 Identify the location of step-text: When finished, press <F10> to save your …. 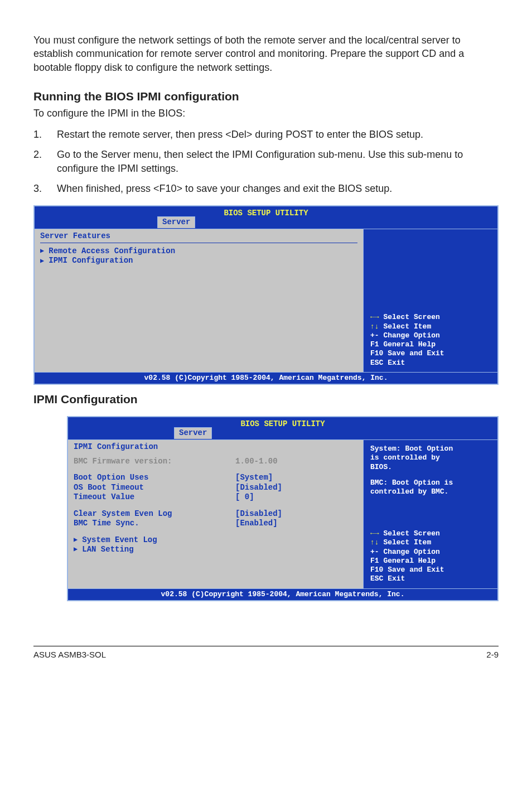
(278, 189).